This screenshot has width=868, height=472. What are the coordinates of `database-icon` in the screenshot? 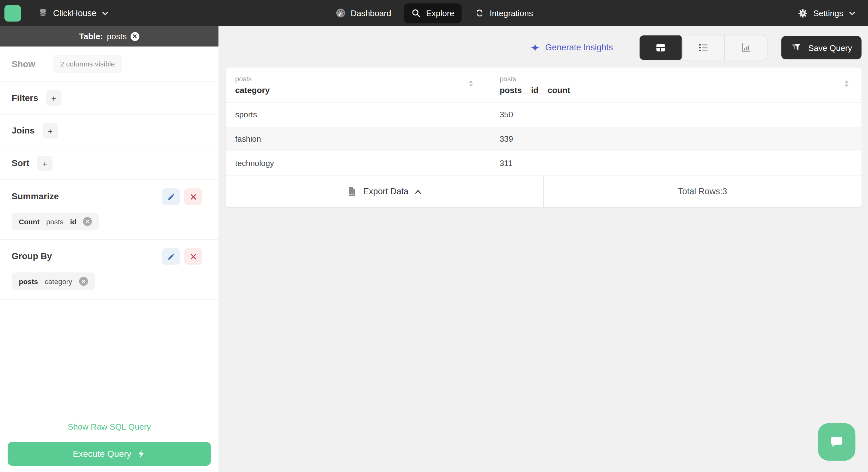 It's located at (43, 13).